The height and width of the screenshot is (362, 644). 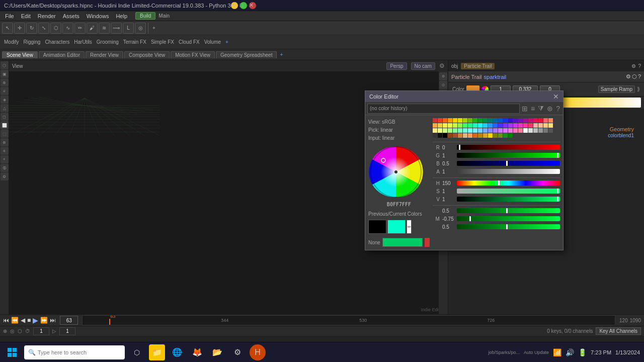 I want to click on menu-assets: Assets, so click(x=71, y=16).